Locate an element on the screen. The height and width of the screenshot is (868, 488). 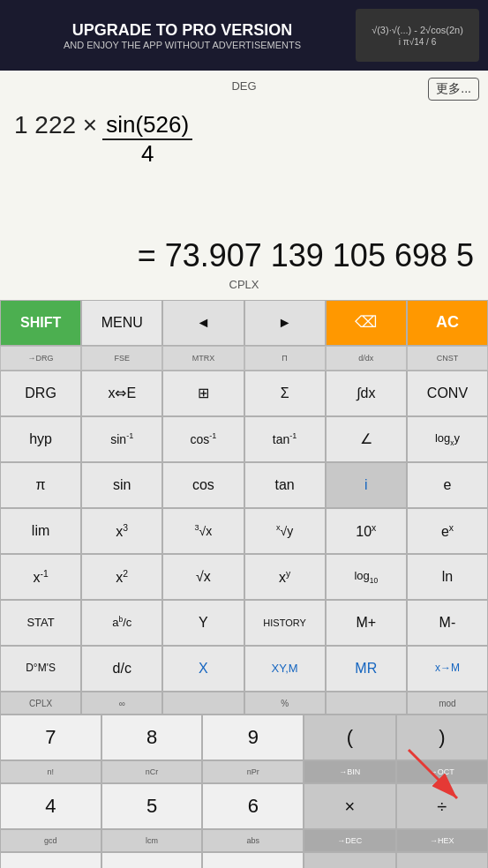
X-key: X is located at coordinates (203, 669).